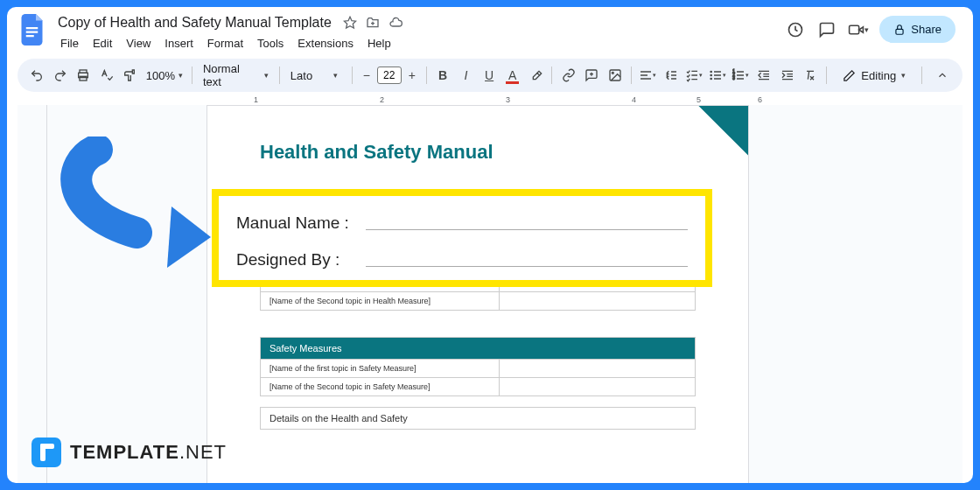 The width and height of the screenshot is (980, 490). I want to click on share-button: Share, so click(917, 30).